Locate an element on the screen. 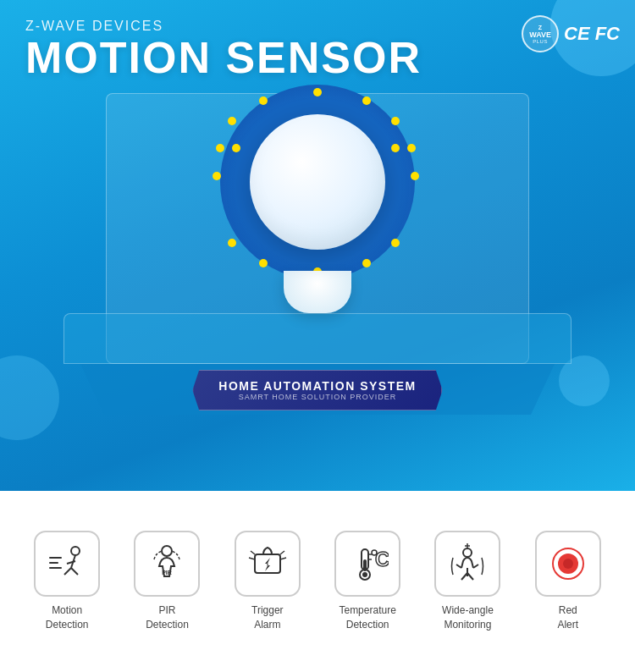 The width and height of the screenshot is (635, 672). temperature-icon-box: C is located at coordinates (367, 564).